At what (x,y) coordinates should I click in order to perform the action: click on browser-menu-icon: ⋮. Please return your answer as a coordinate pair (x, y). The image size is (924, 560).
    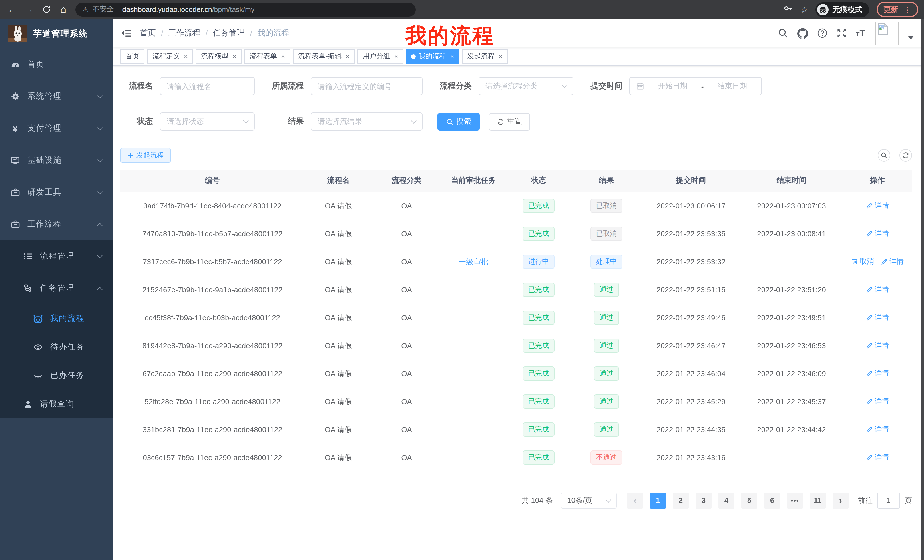
    Looking at the image, I should click on (908, 9).